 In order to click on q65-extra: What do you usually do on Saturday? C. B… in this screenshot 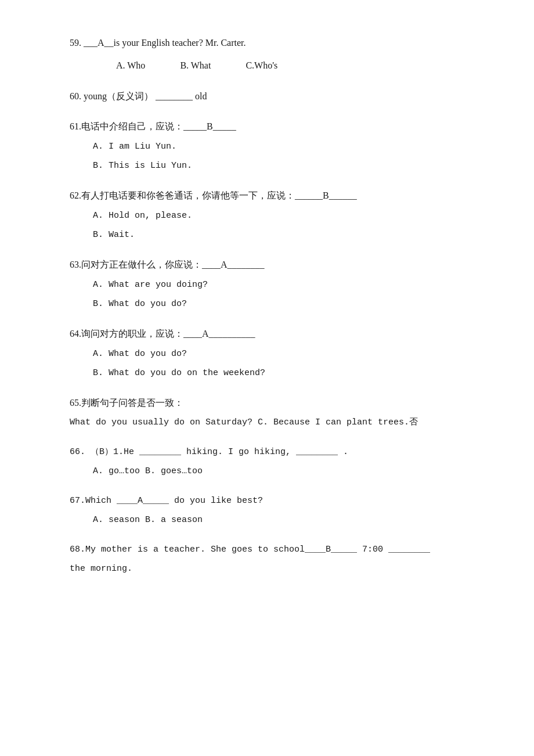, I will do `click(279, 423)`.